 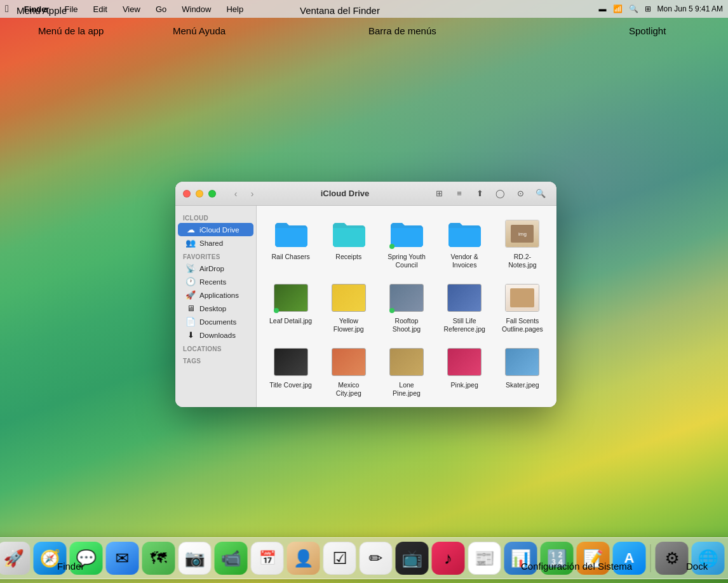 What do you see at coordinates (690, 9) in the screenshot?
I see `date-time: Mon Jun 5 9:41 AM` at bounding box center [690, 9].